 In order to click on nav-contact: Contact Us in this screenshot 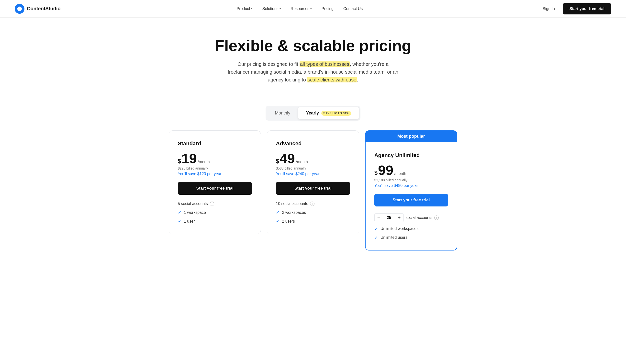, I will do `click(353, 9)`.